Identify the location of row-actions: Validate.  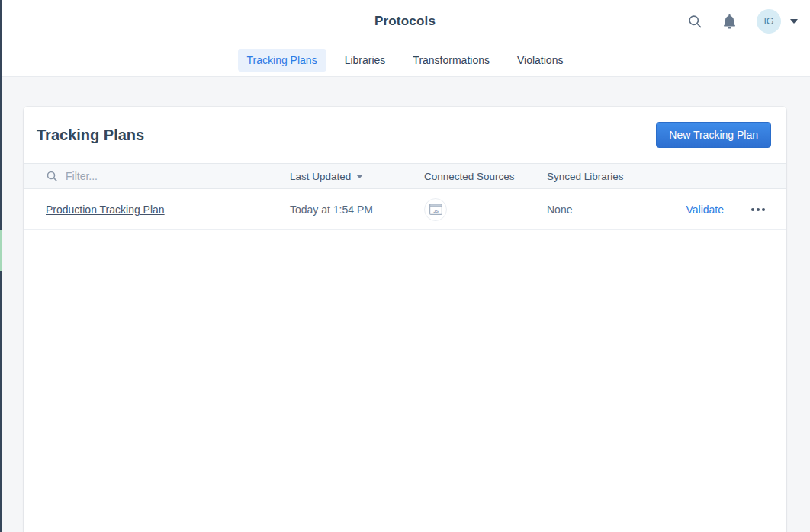
(729, 210).